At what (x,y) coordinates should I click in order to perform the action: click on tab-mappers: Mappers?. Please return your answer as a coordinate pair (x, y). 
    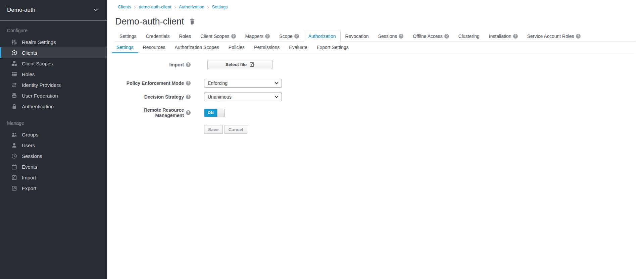
    Looking at the image, I should click on (258, 36).